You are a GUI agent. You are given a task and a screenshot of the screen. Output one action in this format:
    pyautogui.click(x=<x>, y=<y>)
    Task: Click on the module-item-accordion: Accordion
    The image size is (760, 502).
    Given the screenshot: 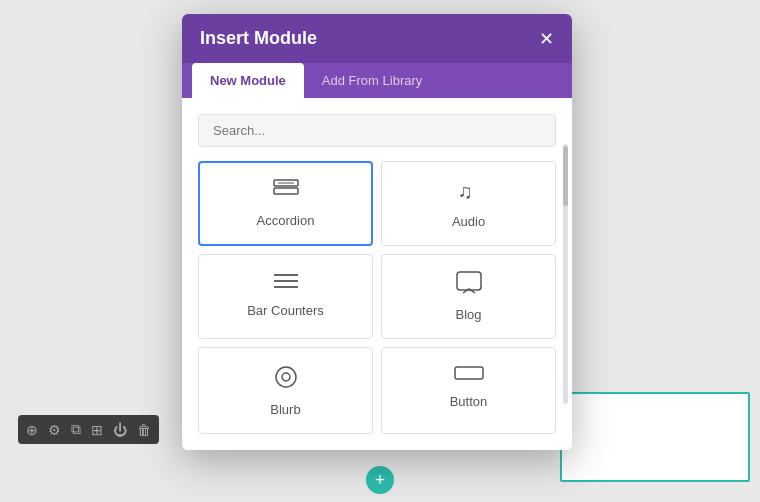 What is the action you would take?
    pyautogui.click(x=286, y=204)
    